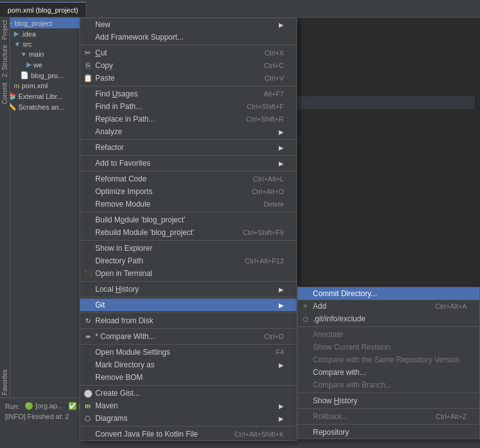 This screenshot has width=480, height=448. I want to click on menu-item-maven: m Maven ▶, so click(188, 406).